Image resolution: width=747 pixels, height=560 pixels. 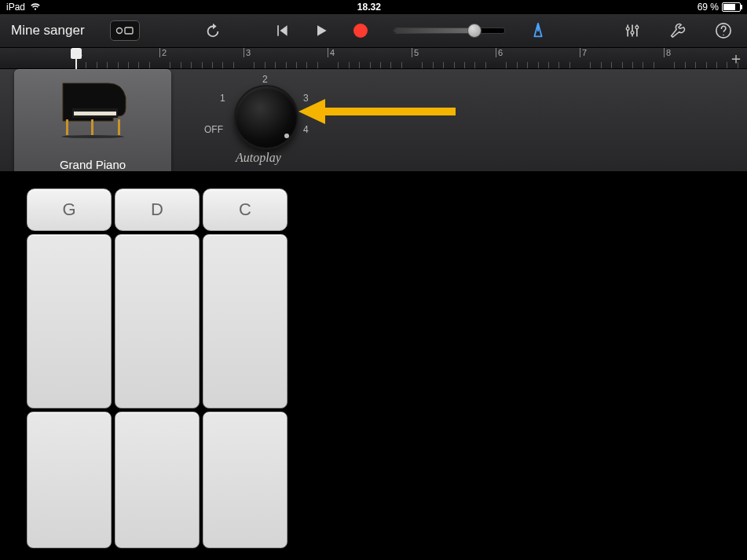 What do you see at coordinates (69, 368) in the screenshot?
I see `chord-column: G` at bounding box center [69, 368].